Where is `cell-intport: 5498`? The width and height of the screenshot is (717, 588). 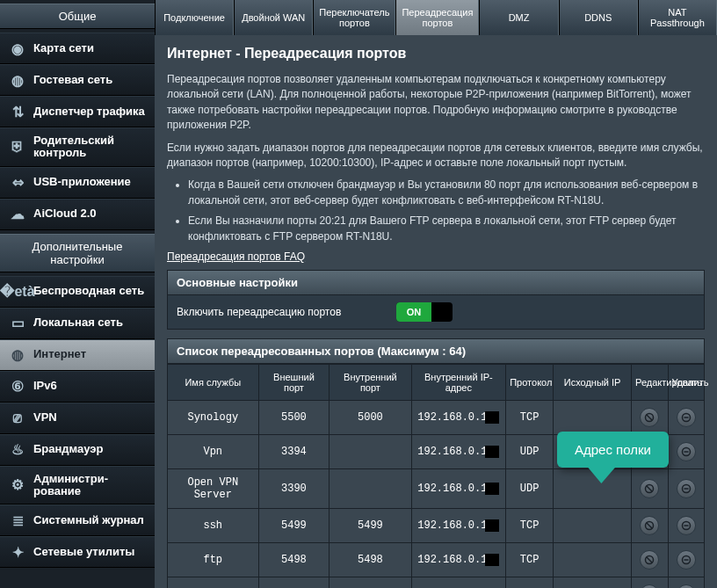
cell-intport: 5498 is located at coordinates (371, 559).